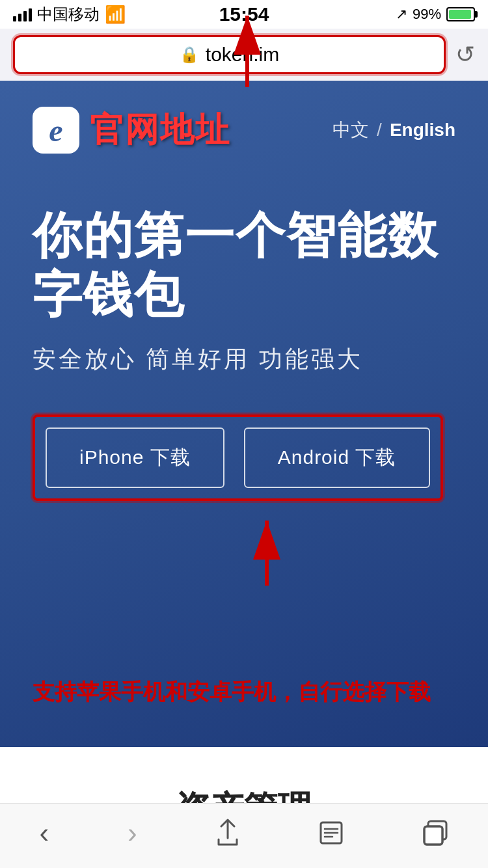  Describe the element at coordinates (244, 14) in the screenshot. I see `status-bar: 中国移动 📶 15:54 ↗ 99%` at that location.